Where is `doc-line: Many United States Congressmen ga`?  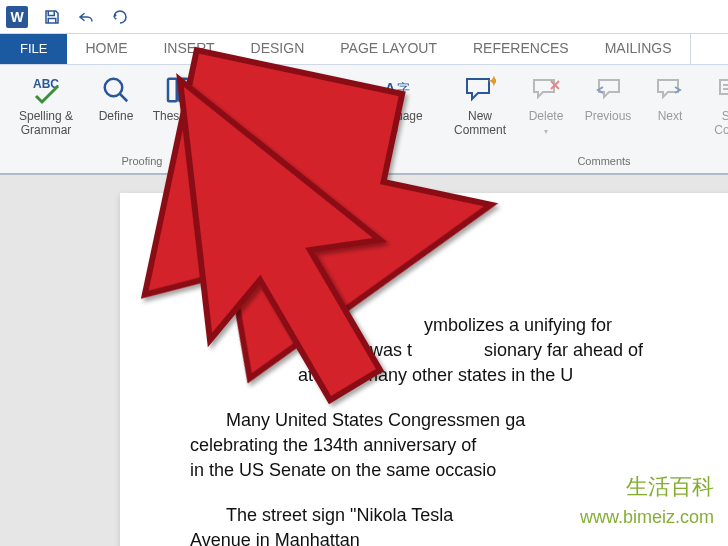
doc-line: Many United States Congressmen ga is located at coordinates (376, 420).